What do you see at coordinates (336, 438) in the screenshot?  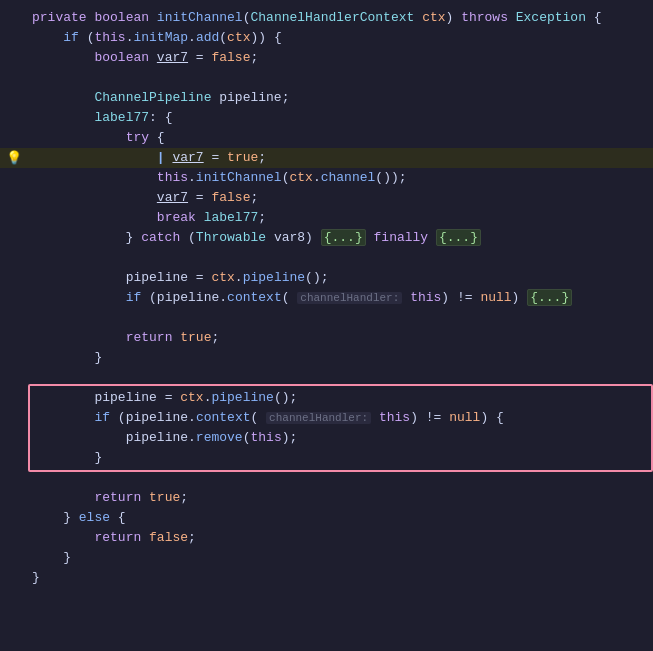 I see `code-text: pipeline.remove(this);` at bounding box center [336, 438].